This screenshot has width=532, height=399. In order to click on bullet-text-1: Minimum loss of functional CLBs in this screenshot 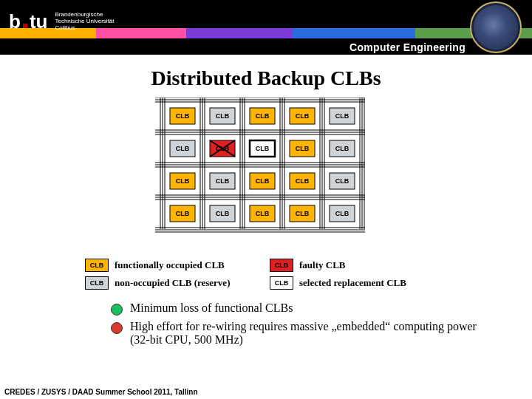, I will do `click(211, 308)`.